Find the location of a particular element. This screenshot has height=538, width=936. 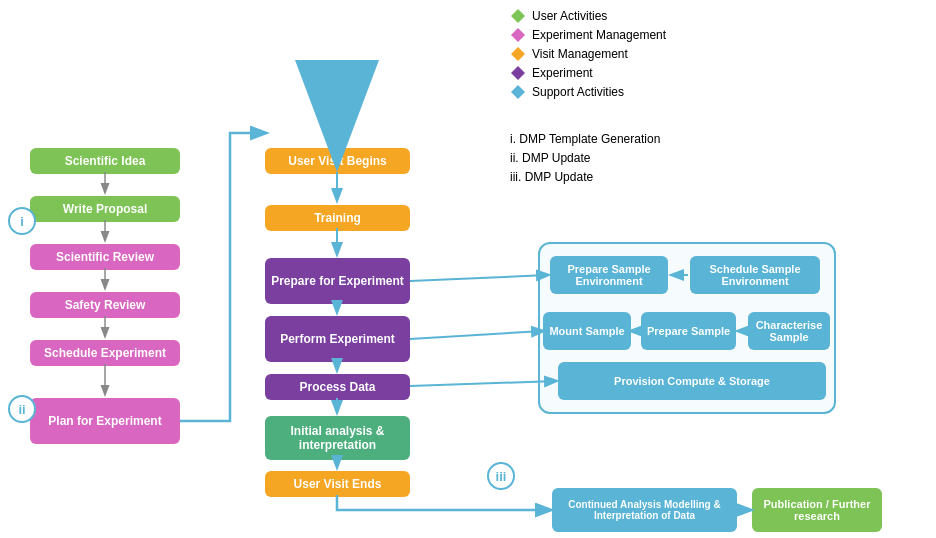

legend-user-activities-label: User Activities is located at coordinates (570, 16).